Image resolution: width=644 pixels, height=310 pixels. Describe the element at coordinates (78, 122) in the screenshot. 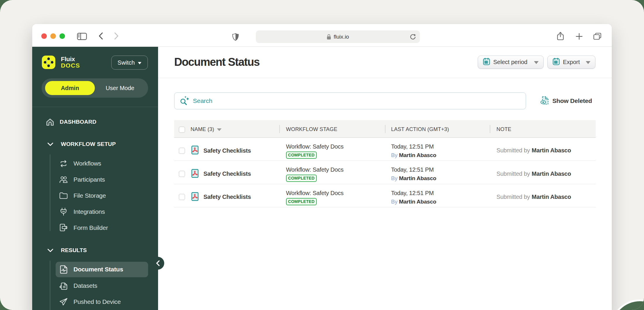

I see `sidebar-item-label: DASHBOARD` at that location.